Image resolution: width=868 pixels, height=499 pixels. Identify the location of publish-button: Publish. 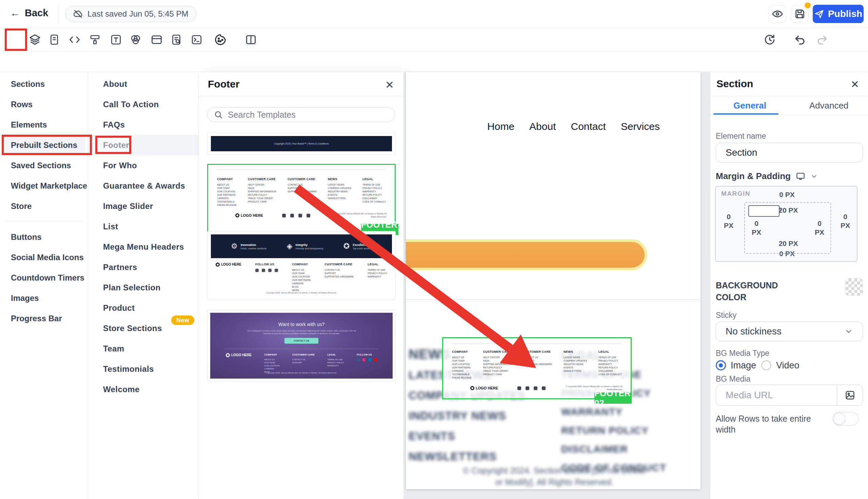
(838, 14).